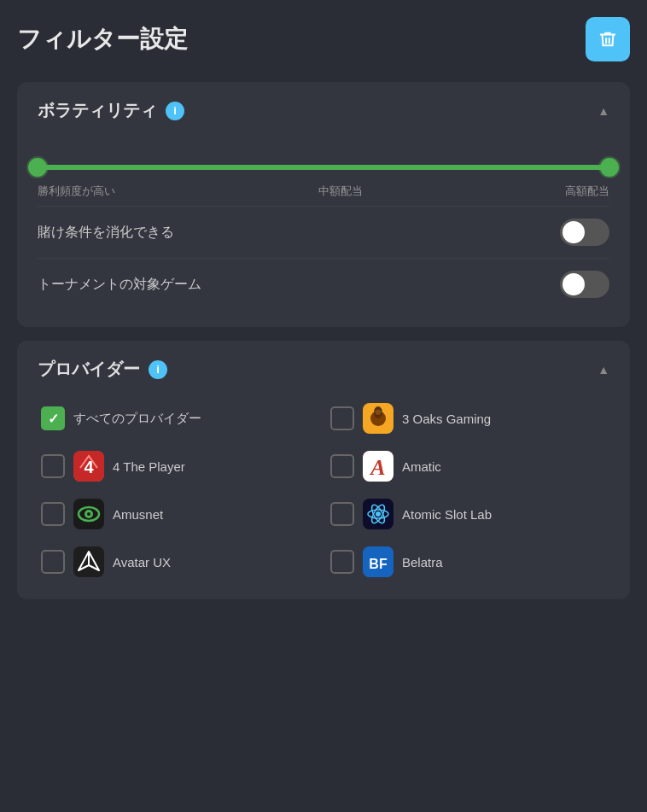 Image resolution: width=647 pixels, height=812 pixels. I want to click on provider-checkbox-avatar, so click(53, 562).